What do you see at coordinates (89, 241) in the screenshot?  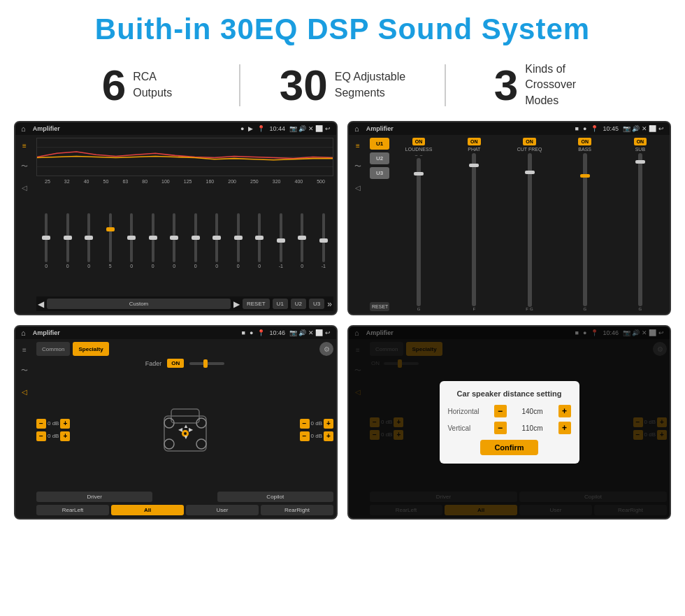 I see `eq-slider-2: 0` at bounding box center [89, 241].